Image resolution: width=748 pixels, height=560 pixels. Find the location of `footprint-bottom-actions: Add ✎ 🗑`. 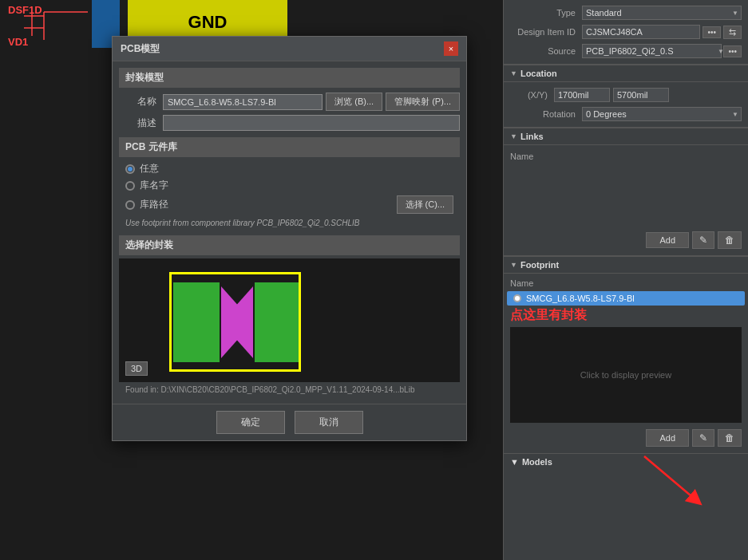

footprint-bottom-actions: Add ✎ 🗑 is located at coordinates (626, 438).